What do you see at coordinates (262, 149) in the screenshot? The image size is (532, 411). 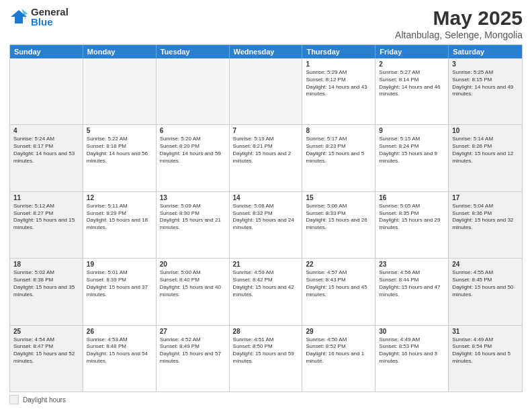 I see `day-info: Sunrise: 5:19 AMSunset: 8:21 PMDaylight:…` at bounding box center [262, 149].